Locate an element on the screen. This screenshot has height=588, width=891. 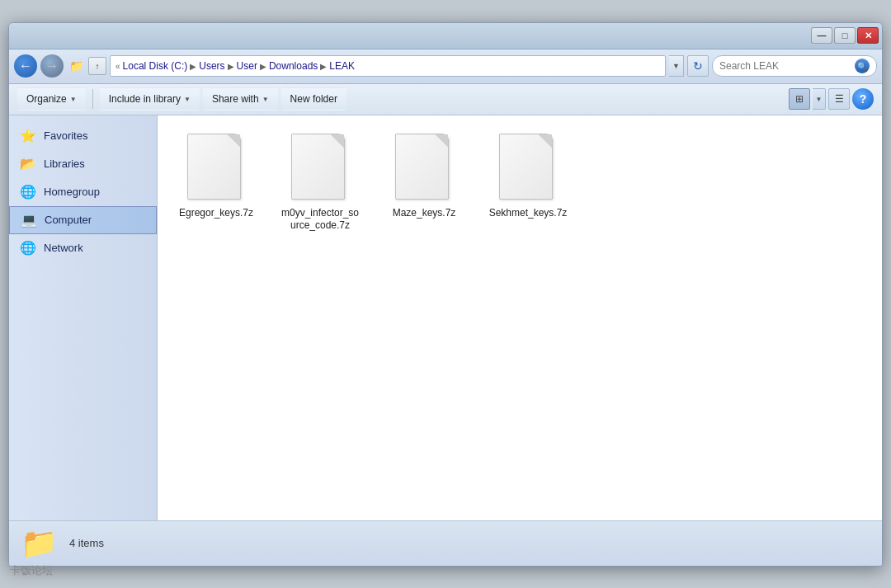
file-item-3: Sekhmet_keys.7z is located at coordinates (528, 183).